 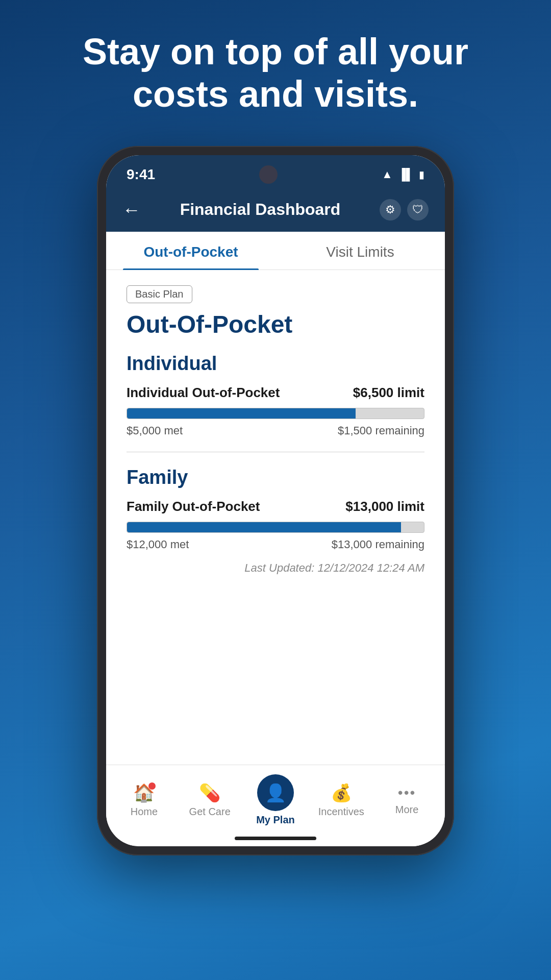 I want to click on getcare-icon: 💊, so click(x=210, y=793).